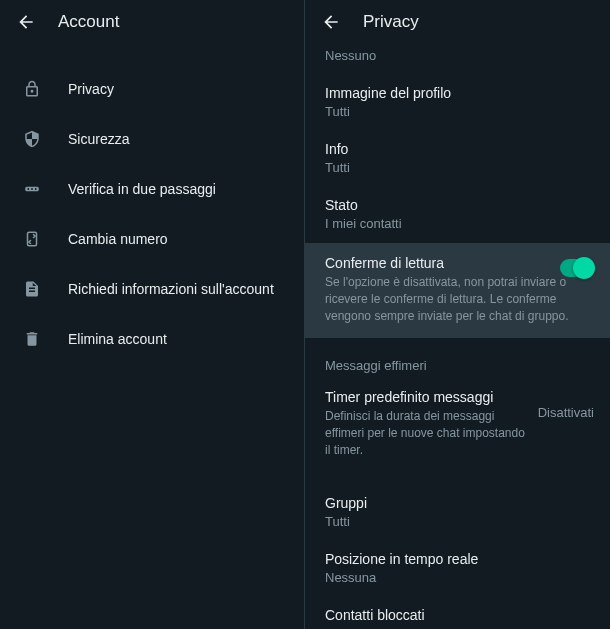 The height and width of the screenshot is (629, 610). What do you see at coordinates (577, 268) in the screenshot?
I see `read-receipts-toggle` at bounding box center [577, 268].